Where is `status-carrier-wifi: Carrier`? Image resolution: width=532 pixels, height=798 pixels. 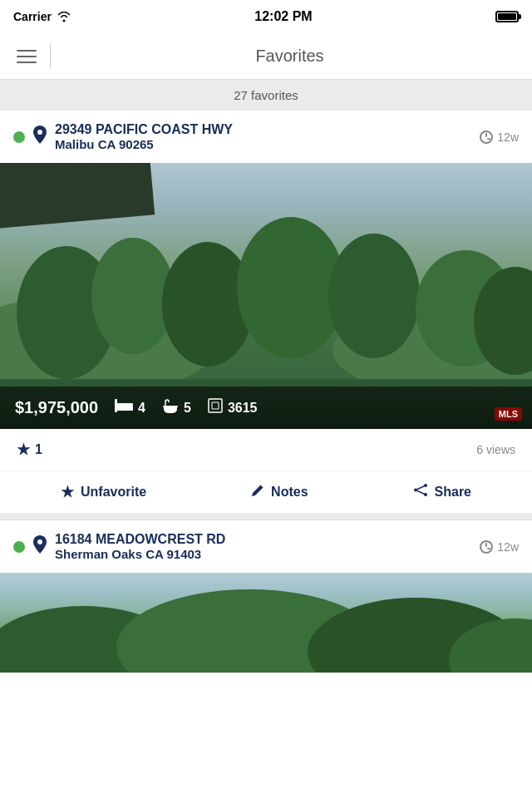 status-carrier-wifi: Carrier is located at coordinates (42, 17).